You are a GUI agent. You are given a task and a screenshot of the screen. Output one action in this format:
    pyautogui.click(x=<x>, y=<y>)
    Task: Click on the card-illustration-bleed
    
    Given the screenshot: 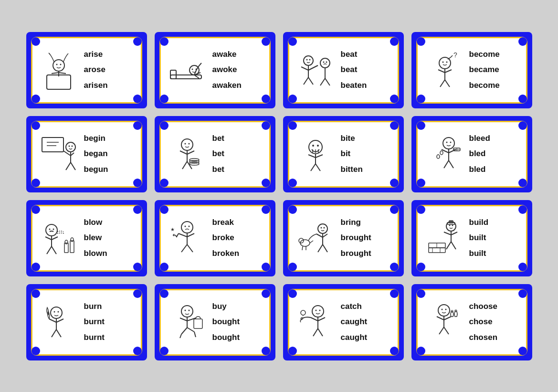 What is the action you would take?
    pyautogui.click(x=444, y=154)
    